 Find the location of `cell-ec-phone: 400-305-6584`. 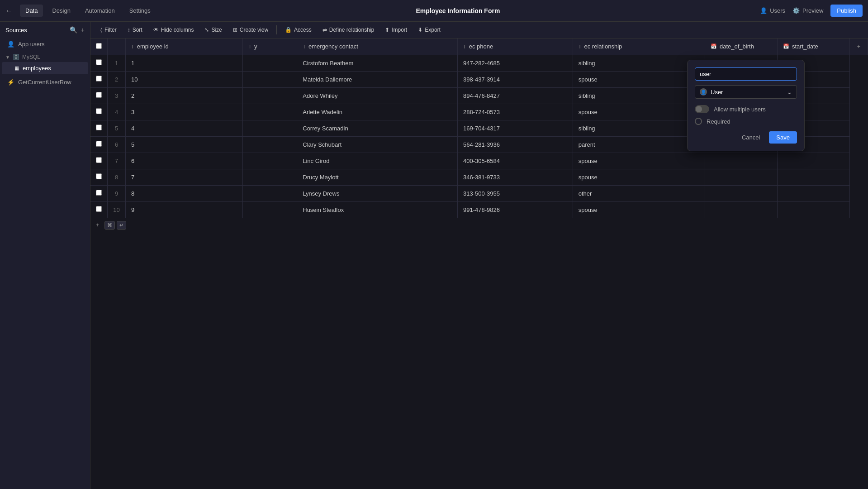

cell-ec-phone: 400-305-6584 is located at coordinates (516, 161).